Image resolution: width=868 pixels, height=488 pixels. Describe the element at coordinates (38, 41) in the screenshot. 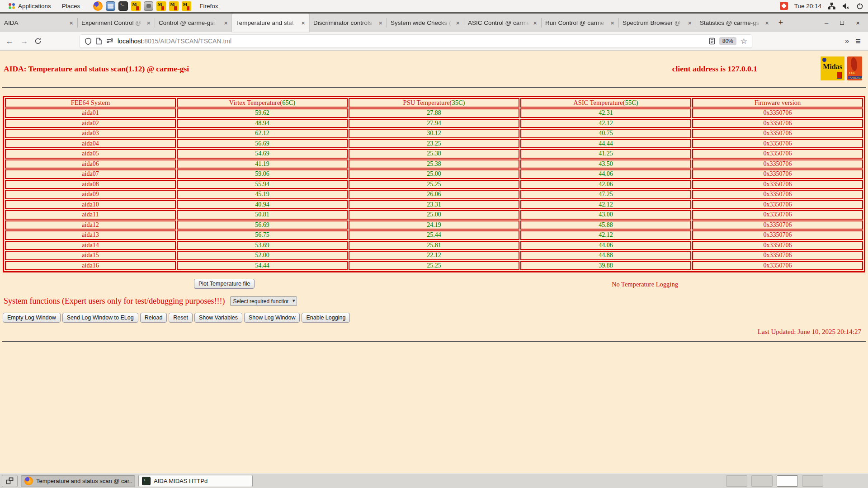

I see `reload-button` at that location.